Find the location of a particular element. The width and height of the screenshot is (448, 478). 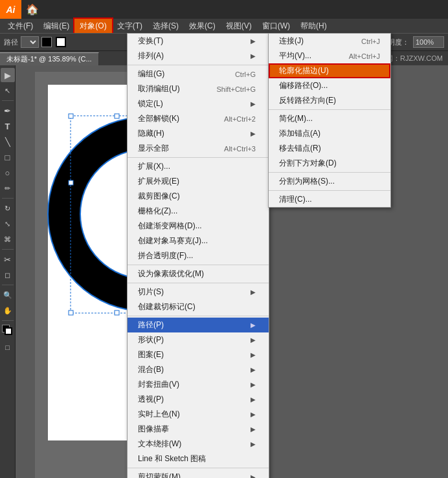

menu-shape: 形状(P) ▶ is located at coordinates (198, 340).